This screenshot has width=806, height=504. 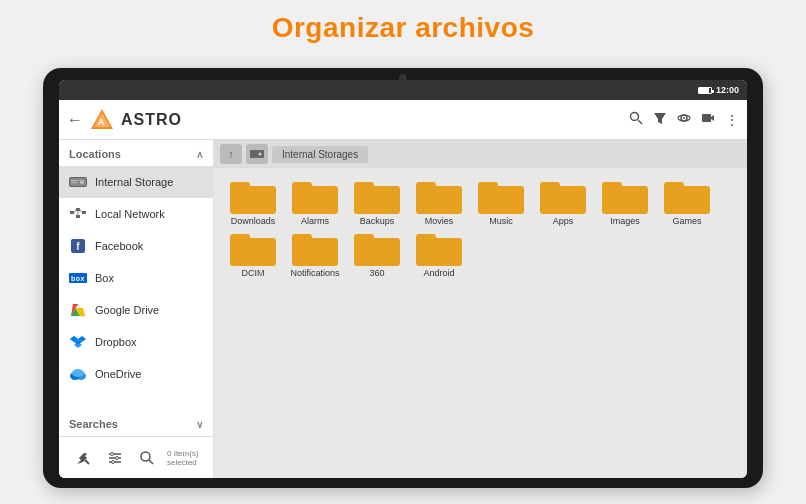 I want to click on folder-movies: Movies, so click(x=439, y=202).